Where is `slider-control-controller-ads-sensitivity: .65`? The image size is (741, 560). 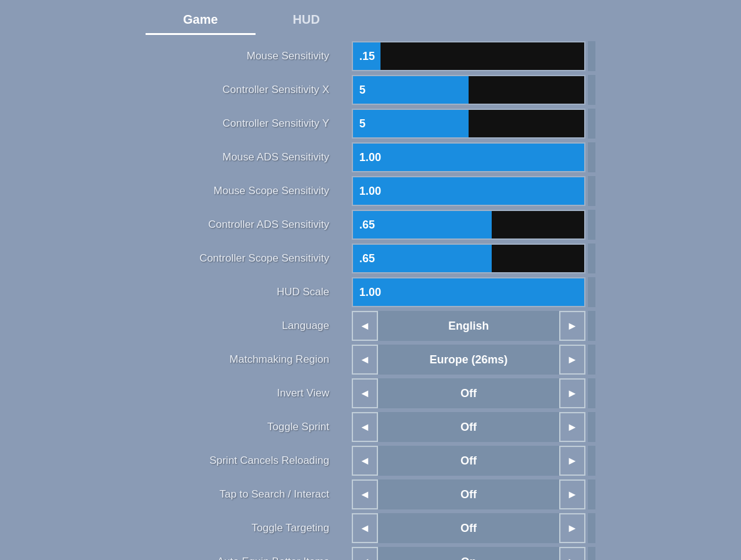
slider-control-controller-ads-sensitivity: .65 is located at coordinates (474, 225).